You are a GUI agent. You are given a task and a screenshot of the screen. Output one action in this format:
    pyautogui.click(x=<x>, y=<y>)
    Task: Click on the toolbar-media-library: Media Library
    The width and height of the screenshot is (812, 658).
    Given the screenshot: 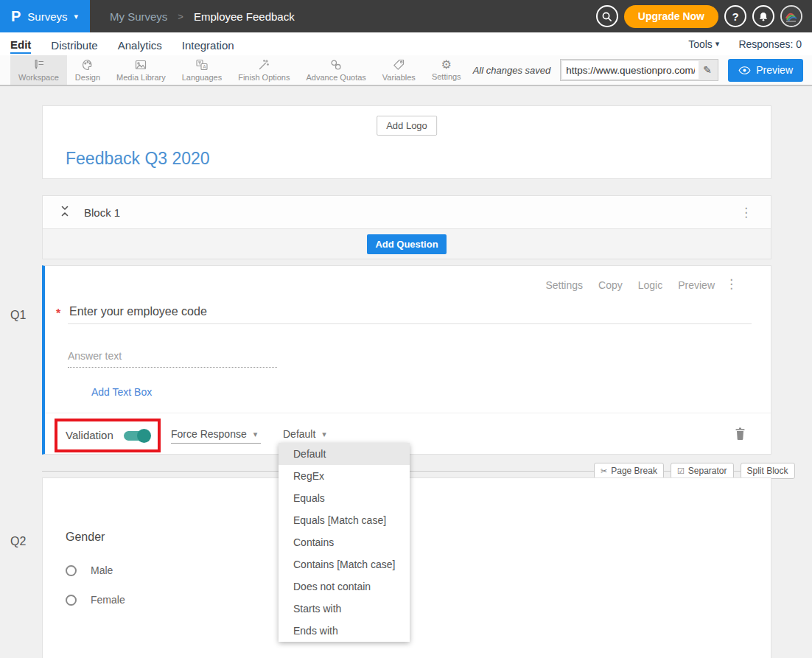 What is the action you would take?
    pyautogui.click(x=141, y=70)
    